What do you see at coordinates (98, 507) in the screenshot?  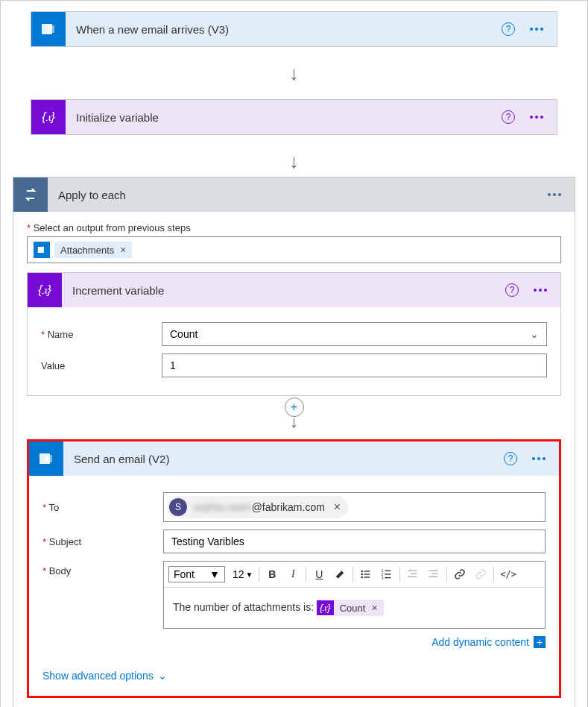 I see `to-label: * To` at bounding box center [98, 507].